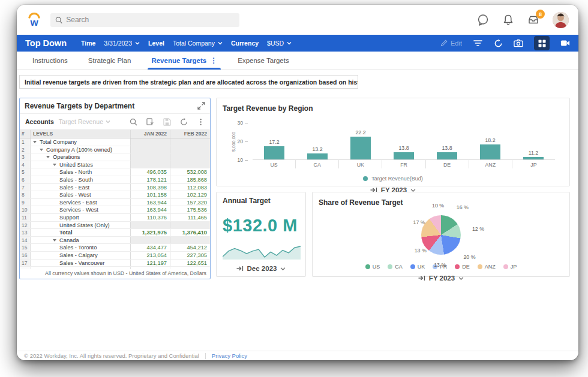 Image resolution: width=588 pixels, height=377 pixels. I want to click on legend-item-US: US, so click(373, 267).